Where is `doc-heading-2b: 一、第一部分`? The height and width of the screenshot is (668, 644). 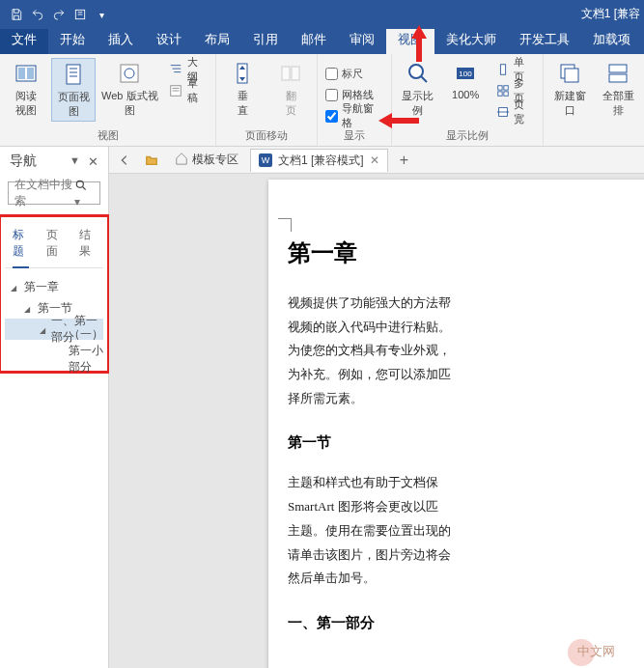
doc-heading-2b: 一、第一部分 is located at coordinates (465, 624).